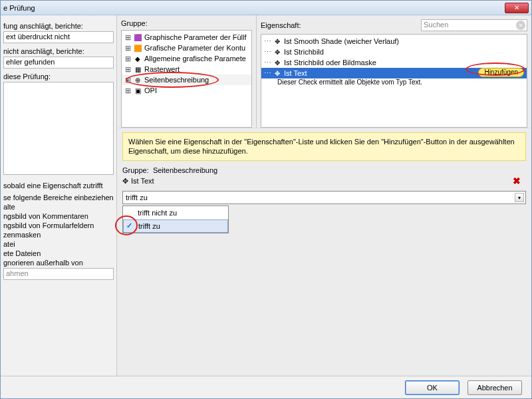 The height and width of the screenshot is (399, 532). Describe the element at coordinates (254, 8) in the screenshot. I see `window-title: e Prüfung` at that location.